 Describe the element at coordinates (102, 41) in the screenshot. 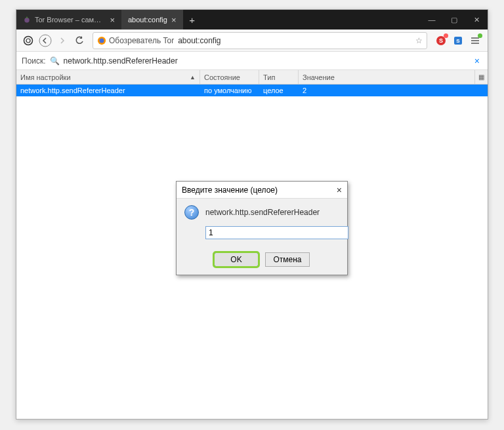

I see `firefox-icon` at that location.